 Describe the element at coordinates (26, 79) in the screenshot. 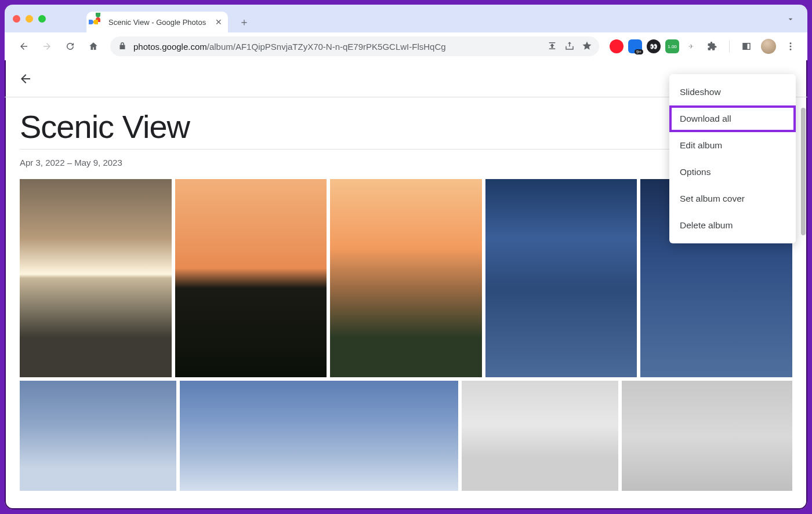

I see `app-back-button` at that location.